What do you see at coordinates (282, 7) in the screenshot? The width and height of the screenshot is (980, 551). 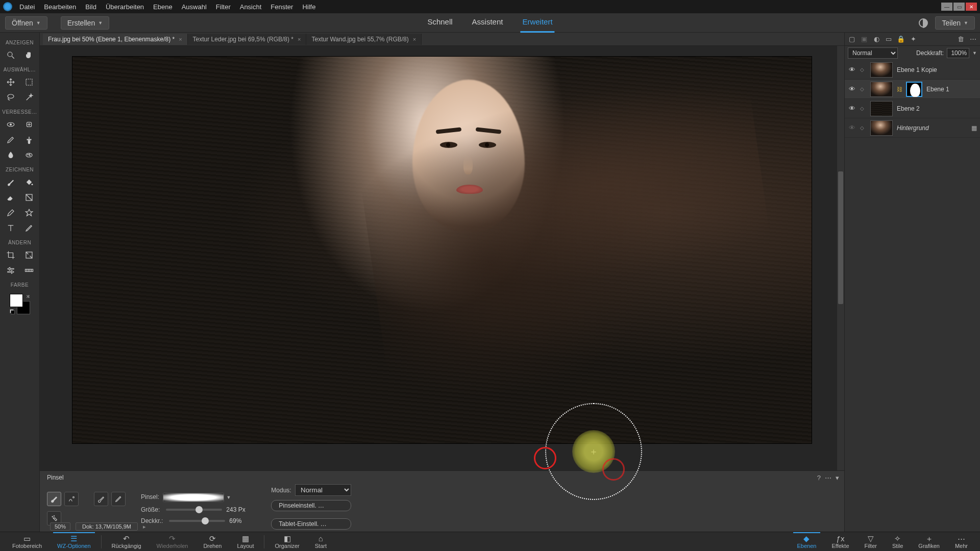 I see `menu-fenster: Fenster` at bounding box center [282, 7].